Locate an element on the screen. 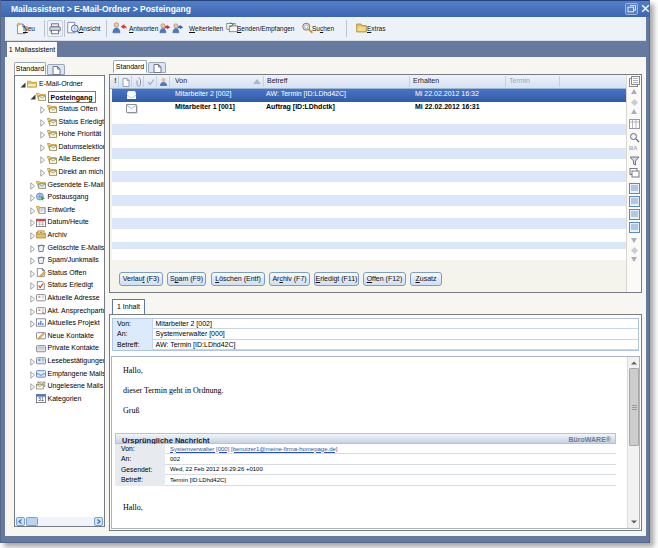 The image size is (658, 548). svg-text: 31 is located at coordinates (41, 399).